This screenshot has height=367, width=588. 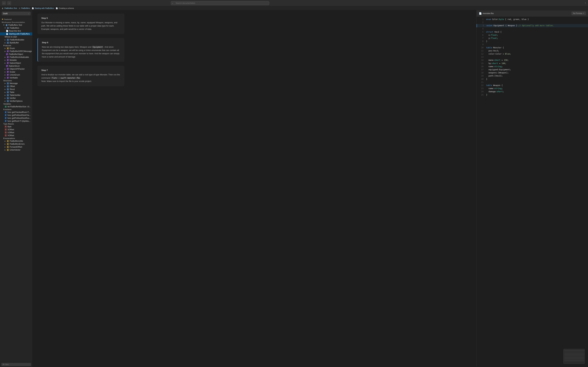 I want to click on sidebar-item-getprefixedsizechecked: F func getPrefixedSizeChe..., so click(x=16, y=115).